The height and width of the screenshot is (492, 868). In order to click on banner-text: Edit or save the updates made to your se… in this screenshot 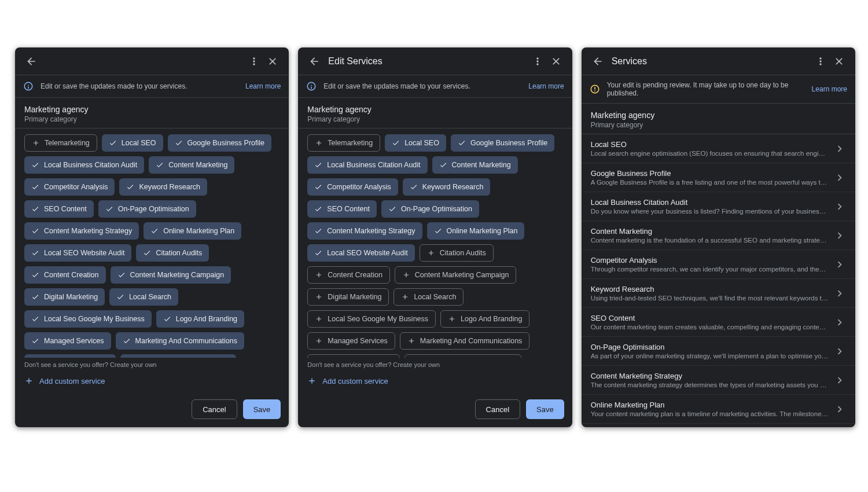, I will do `click(141, 86)`.